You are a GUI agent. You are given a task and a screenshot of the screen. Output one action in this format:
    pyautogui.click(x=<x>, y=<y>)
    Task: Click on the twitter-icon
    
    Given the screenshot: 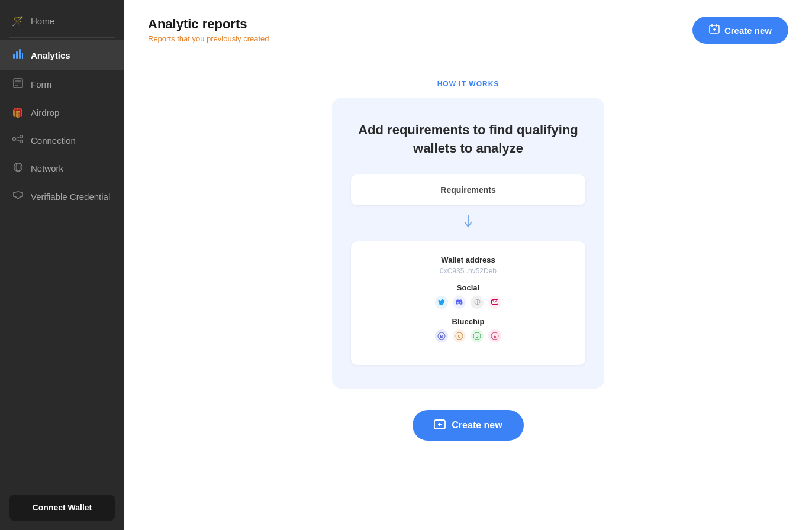 What is the action you would take?
    pyautogui.click(x=442, y=302)
    